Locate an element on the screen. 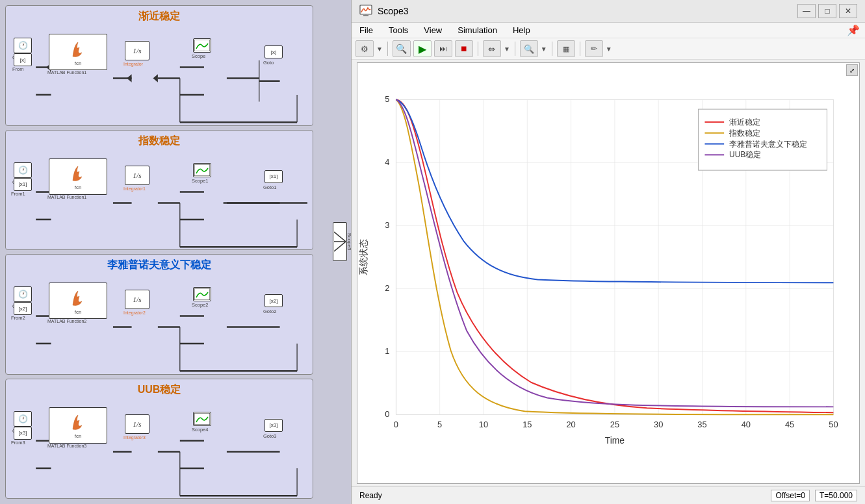 The image size is (865, 504). svg-text: 指数稳定 is located at coordinates (745, 133).